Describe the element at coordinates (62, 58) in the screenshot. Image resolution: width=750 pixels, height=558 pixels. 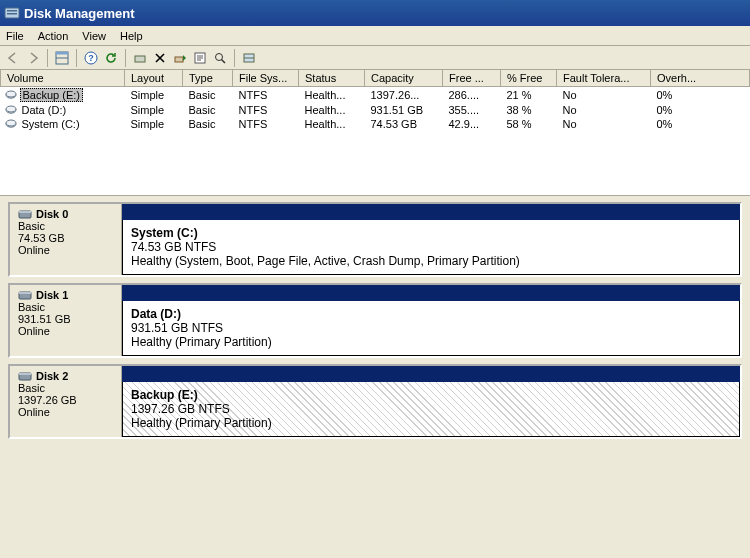
I see `view-panes-button` at that location.